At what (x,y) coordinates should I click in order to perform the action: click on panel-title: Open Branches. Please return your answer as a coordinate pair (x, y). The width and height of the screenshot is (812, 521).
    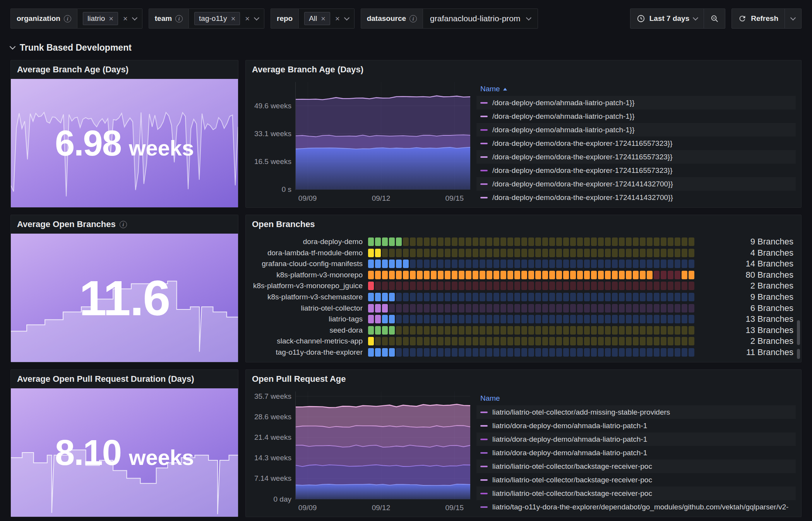
    Looking at the image, I should click on (283, 224).